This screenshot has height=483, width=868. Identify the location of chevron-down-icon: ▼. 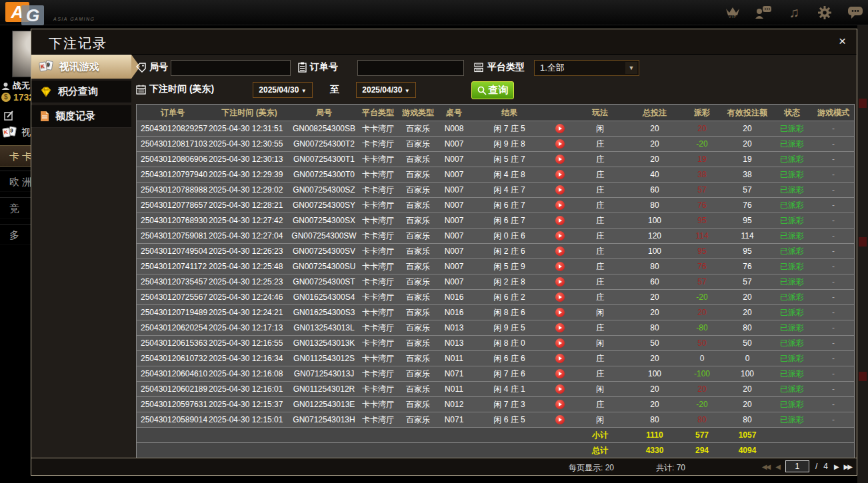
(631, 68).